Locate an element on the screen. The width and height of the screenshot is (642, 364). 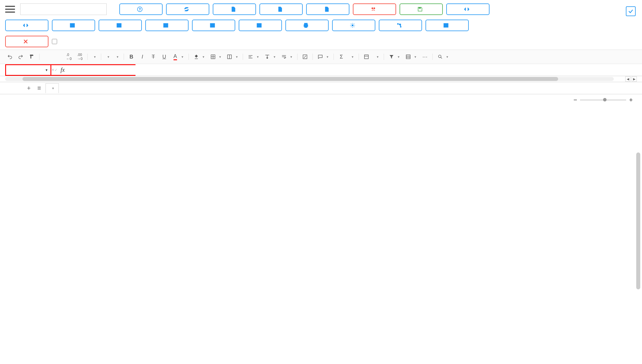
download-button is located at coordinates (328, 9).